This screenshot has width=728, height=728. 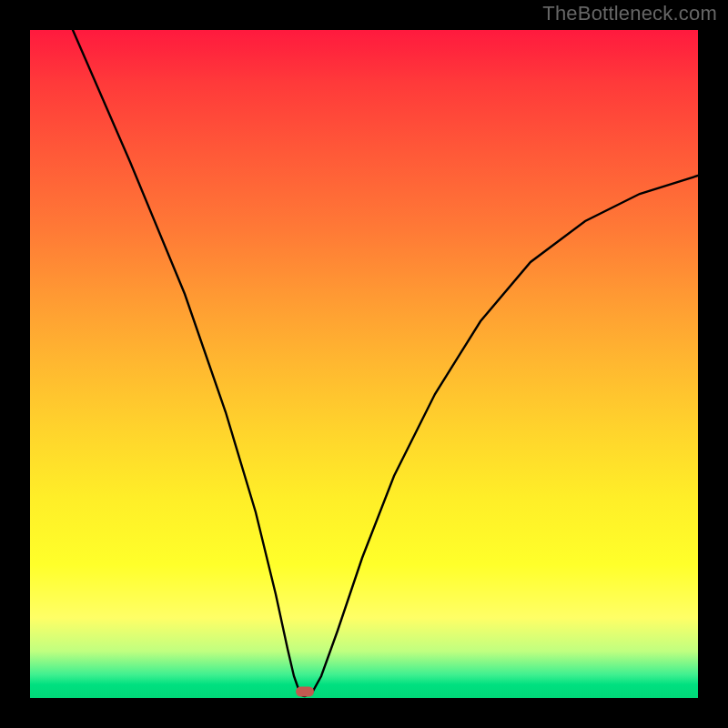 I want to click on watermark-text: TheBottleneck.com, so click(x=630, y=14).